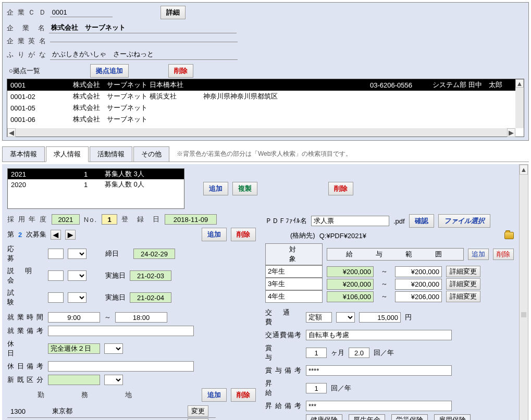 Image resolution: width=531 pixels, height=420 pixels. Describe the element at coordinates (96, 174) in the screenshot. I see `table-row: 20211募集人数 3人` at that location.